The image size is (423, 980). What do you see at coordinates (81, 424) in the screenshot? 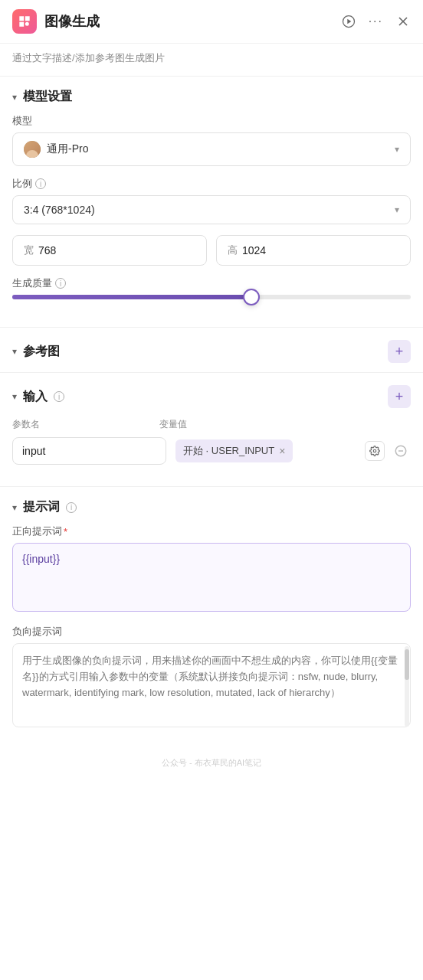
I see `param-col-header: 参数名` at bounding box center [81, 424].